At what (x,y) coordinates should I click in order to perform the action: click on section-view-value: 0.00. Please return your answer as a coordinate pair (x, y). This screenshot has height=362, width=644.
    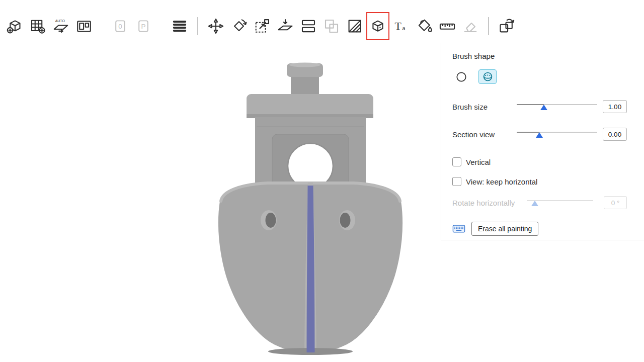
    Looking at the image, I should click on (615, 134).